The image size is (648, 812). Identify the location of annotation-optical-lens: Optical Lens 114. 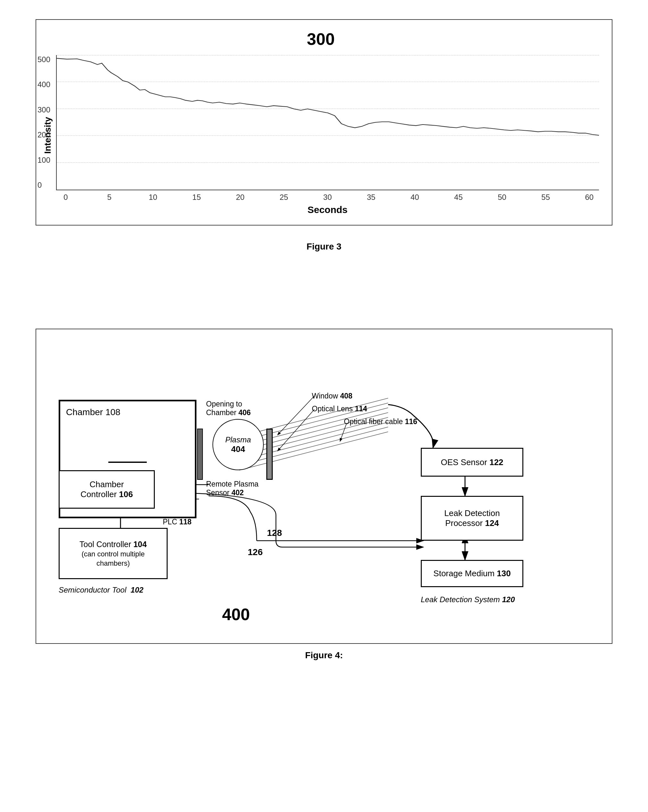
(340, 409).